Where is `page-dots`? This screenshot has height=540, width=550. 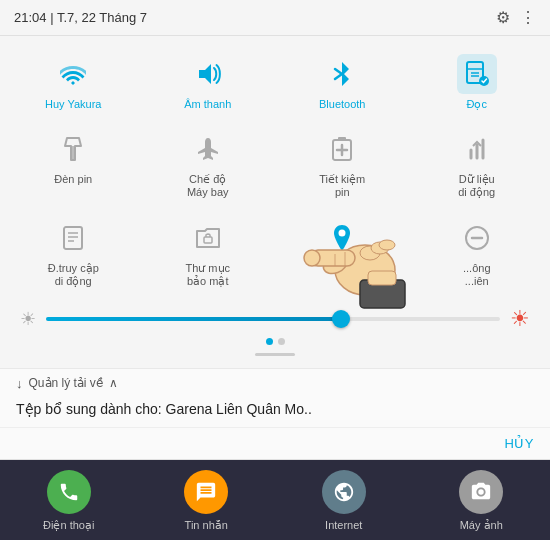 page-dots is located at coordinates (275, 344).